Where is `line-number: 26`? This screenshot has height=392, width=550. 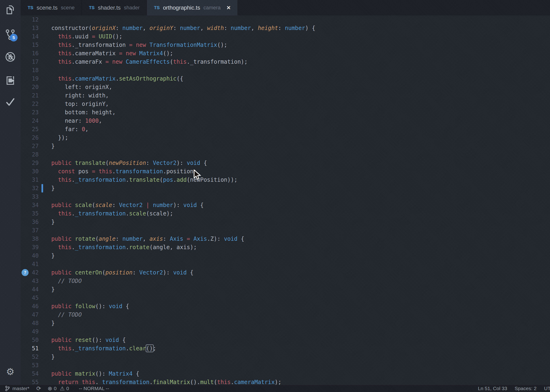
line-number: 26 is located at coordinates (29, 138).